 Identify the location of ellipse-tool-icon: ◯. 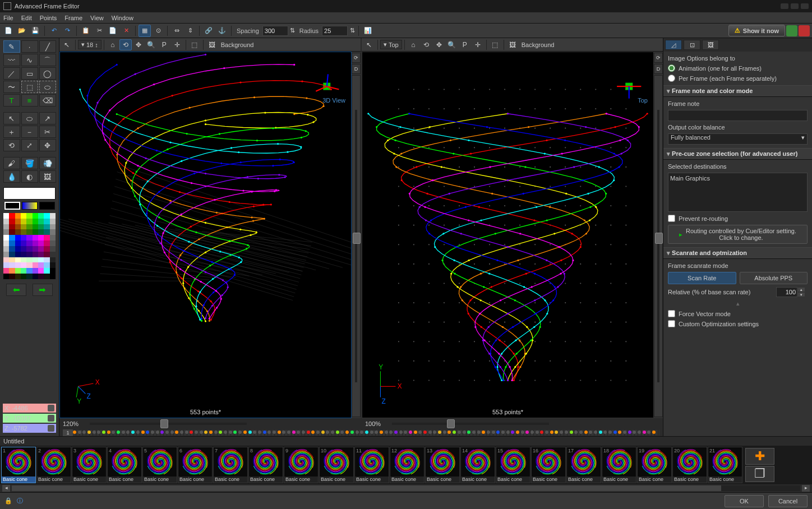
(48, 73).